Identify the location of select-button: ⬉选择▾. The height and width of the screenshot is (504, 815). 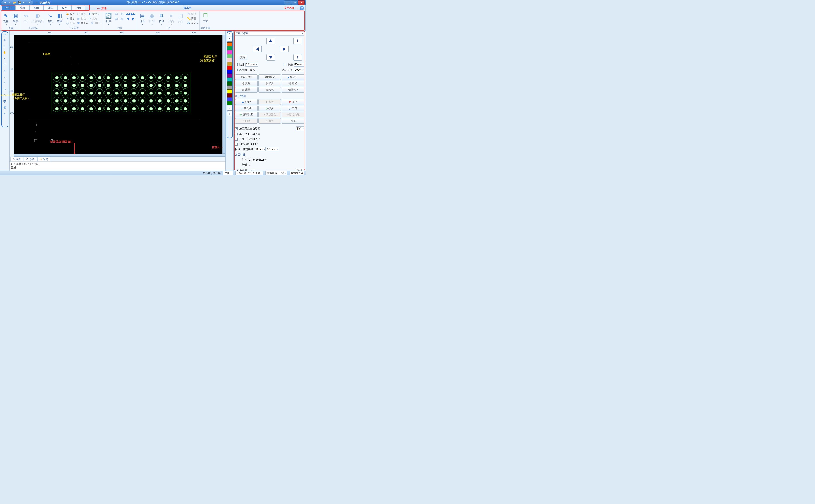
(6, 19).